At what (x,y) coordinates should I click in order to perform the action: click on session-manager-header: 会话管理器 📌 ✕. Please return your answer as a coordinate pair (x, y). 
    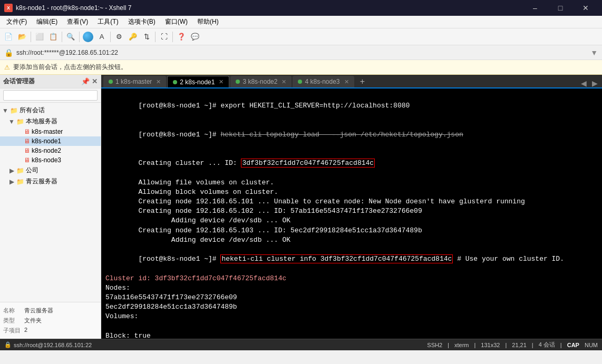
    Looking at the image, I should click on (51, 82).